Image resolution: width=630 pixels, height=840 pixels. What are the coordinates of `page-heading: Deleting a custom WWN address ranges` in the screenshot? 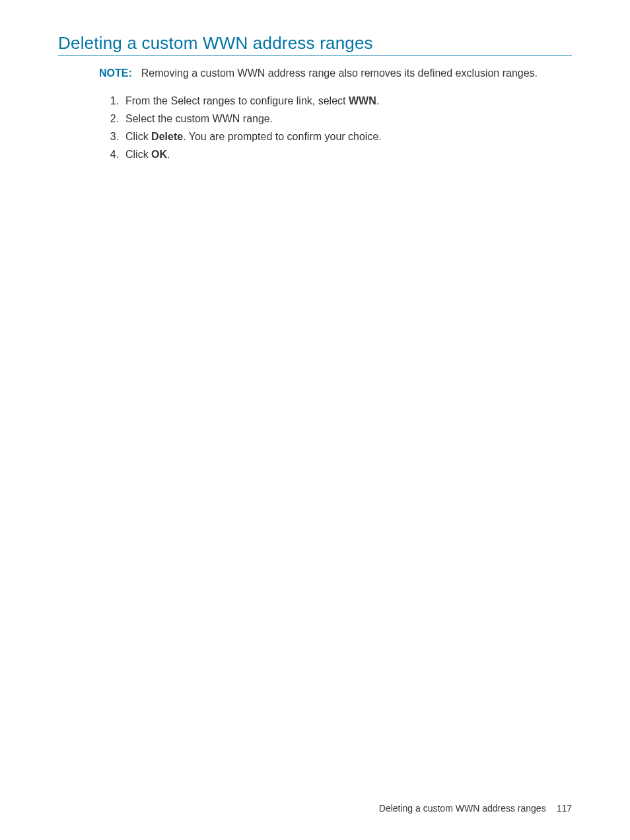 It's located at (315, 45).